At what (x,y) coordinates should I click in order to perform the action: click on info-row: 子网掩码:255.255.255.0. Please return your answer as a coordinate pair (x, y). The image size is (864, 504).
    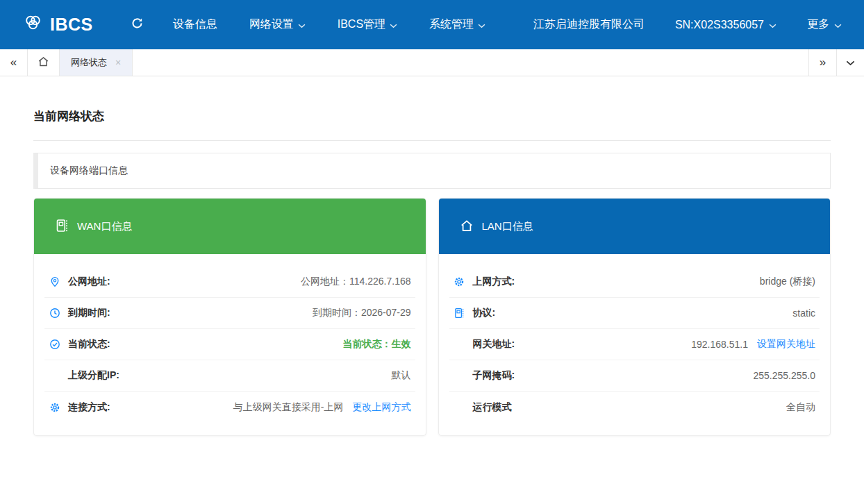
    Looking at the image, I should click on (635, 376).